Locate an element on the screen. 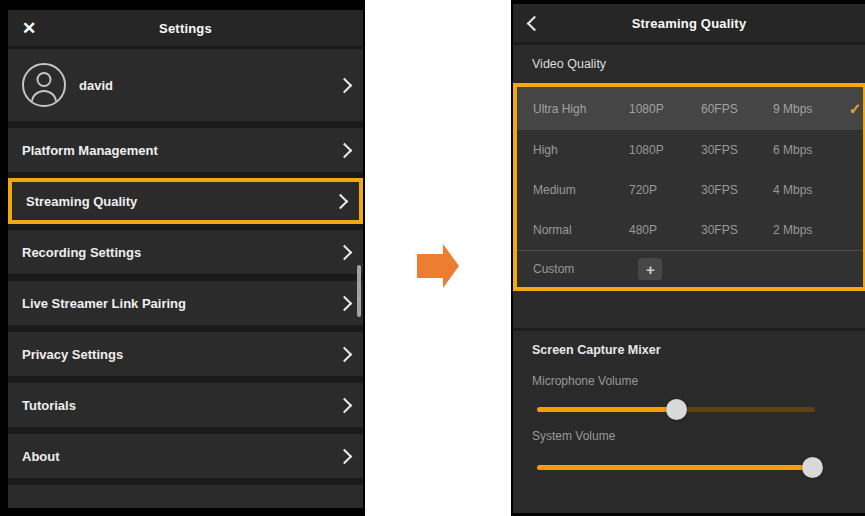  quality-row-custom: Custom + is located at coordinates (690, 269).